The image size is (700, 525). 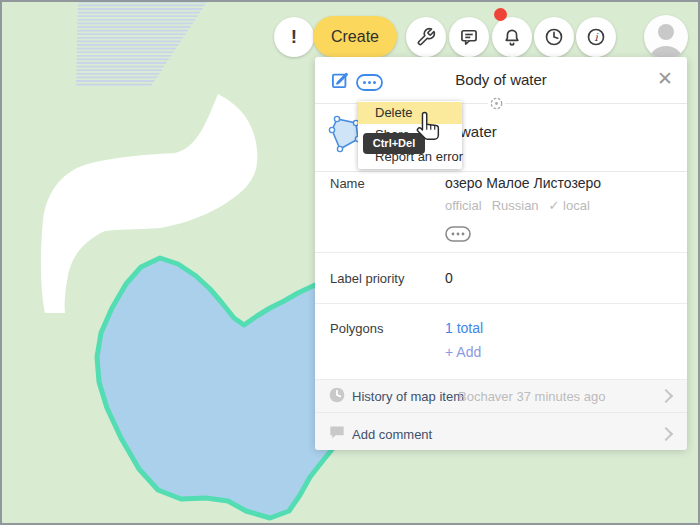 What do you see at coordinates (554, 37) in the screenshot?
I see `clock-icon` at bounding box center [554, 37].